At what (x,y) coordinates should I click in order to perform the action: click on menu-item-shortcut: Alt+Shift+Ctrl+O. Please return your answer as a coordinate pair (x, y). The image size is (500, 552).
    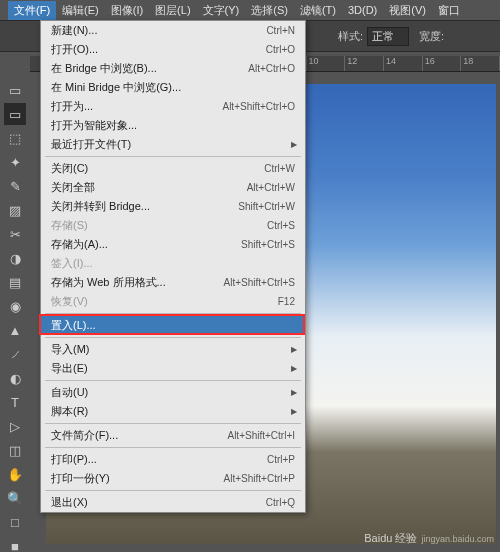
    Looking at the image, I should click on (258, 106).